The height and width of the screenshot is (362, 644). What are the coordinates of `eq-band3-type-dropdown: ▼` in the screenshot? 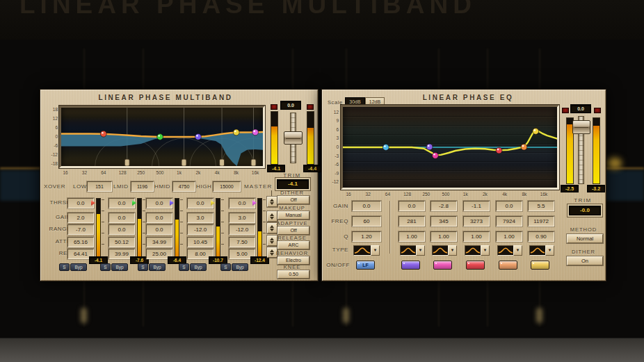 It's located at (452, 250).